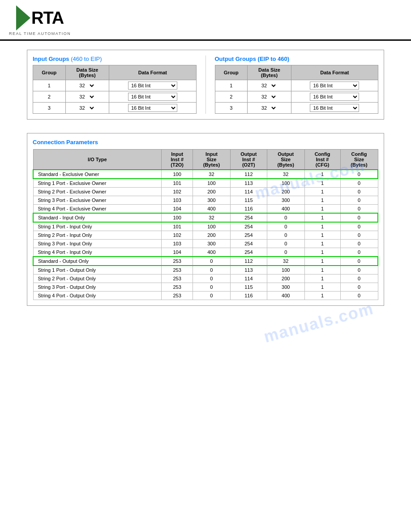 This screenshot has width=411, height=532. I want to click on conn-param-row: String 2 Port - Exclusive Owner 102 200 …, so click(206, 192).